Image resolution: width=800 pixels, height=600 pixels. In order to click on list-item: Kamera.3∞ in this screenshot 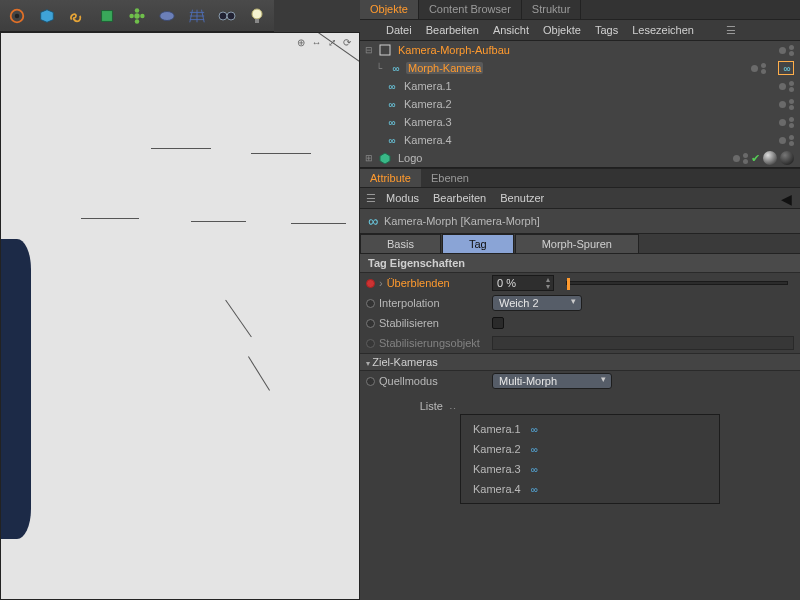, I will do `click(590, 469)`.